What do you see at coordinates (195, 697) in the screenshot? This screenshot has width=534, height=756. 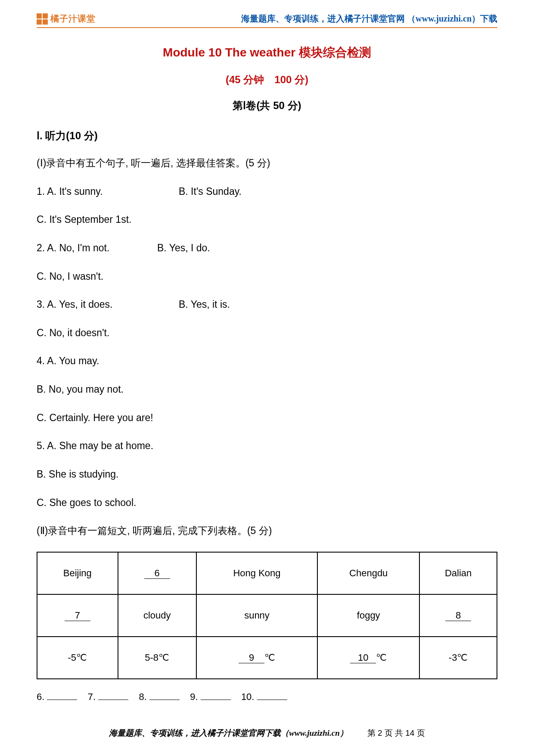 I see `ans-label-9: 9.` at bounding box center [195, 697].